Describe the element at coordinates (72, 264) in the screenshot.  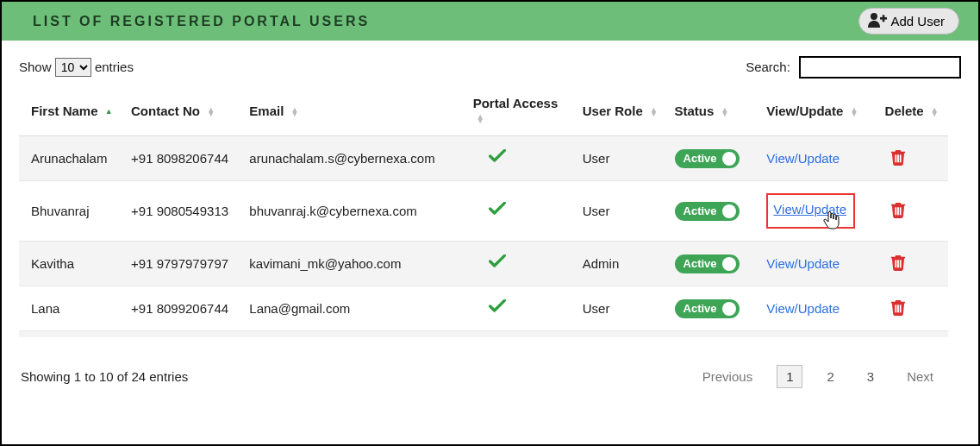
I see `cell-first-name: Kavitha` at that location.